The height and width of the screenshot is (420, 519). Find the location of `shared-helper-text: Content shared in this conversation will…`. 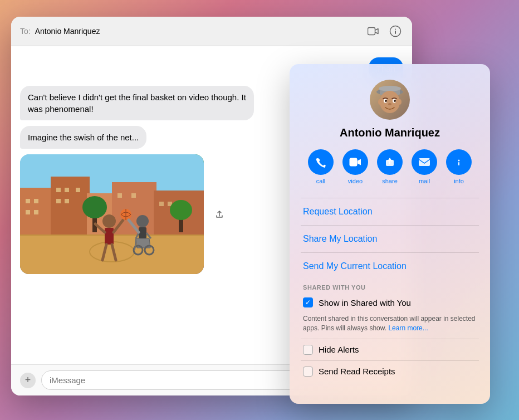

shared-helper-text: Content shared in this conversation will… is located at coordinates (390, 325).